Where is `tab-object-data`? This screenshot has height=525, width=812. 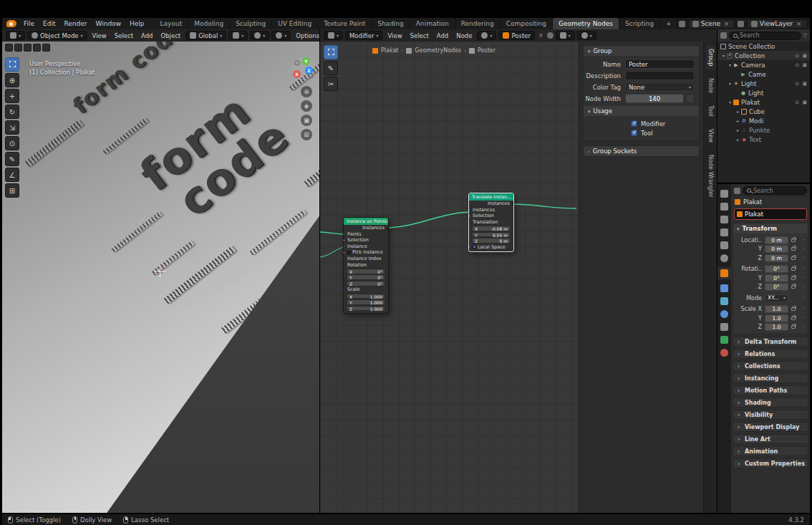
tab-object-data is located at coordinates (725, 339).